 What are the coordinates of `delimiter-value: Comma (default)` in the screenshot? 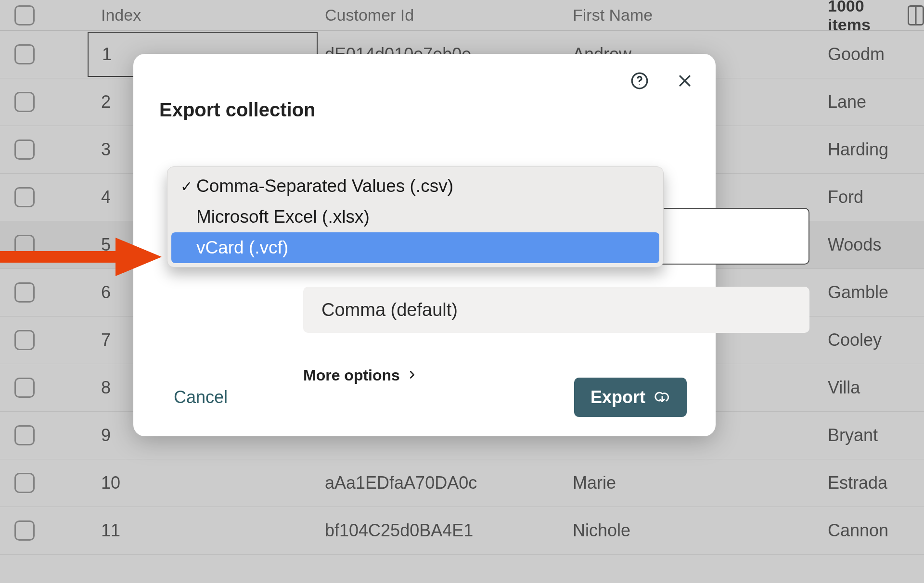 It's located at (390, 310).